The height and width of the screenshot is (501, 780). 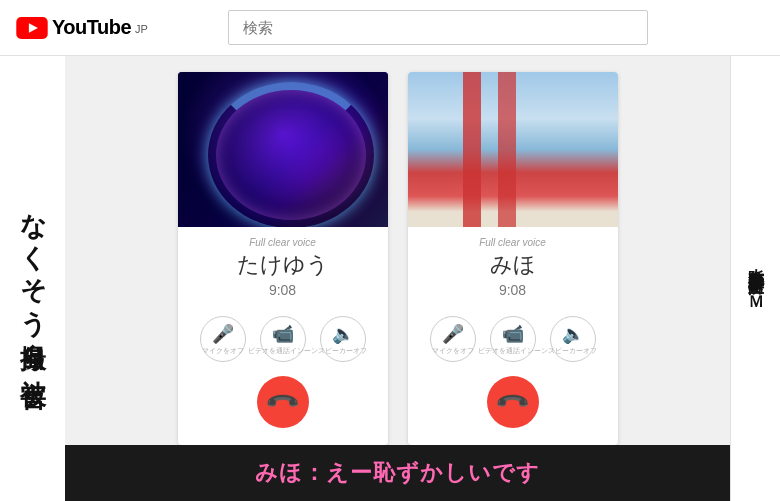 I want to click on subtitle-bar: みほ：えー恥ずかしいです, so click(x=398, y=473).